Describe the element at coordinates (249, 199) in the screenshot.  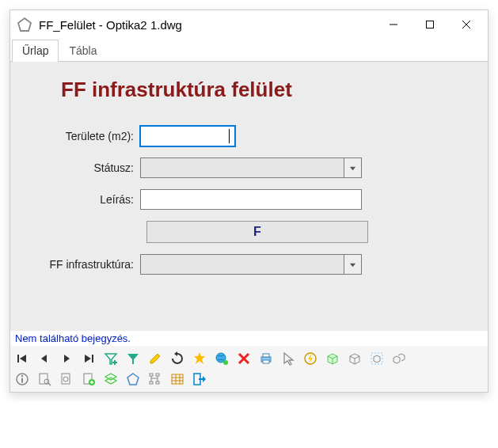
I see `row-desc: Leírás:` at that location.